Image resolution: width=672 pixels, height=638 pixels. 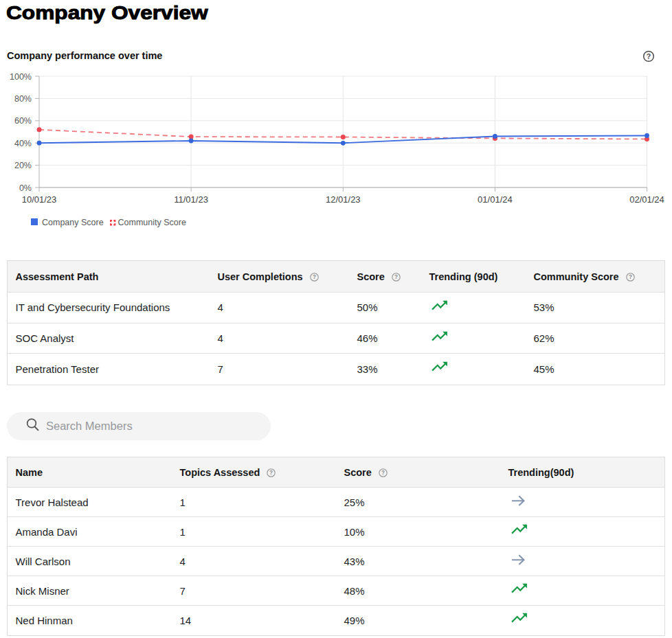 I want to click on svg-text: 12/01/23, so click(x=344, y=199).